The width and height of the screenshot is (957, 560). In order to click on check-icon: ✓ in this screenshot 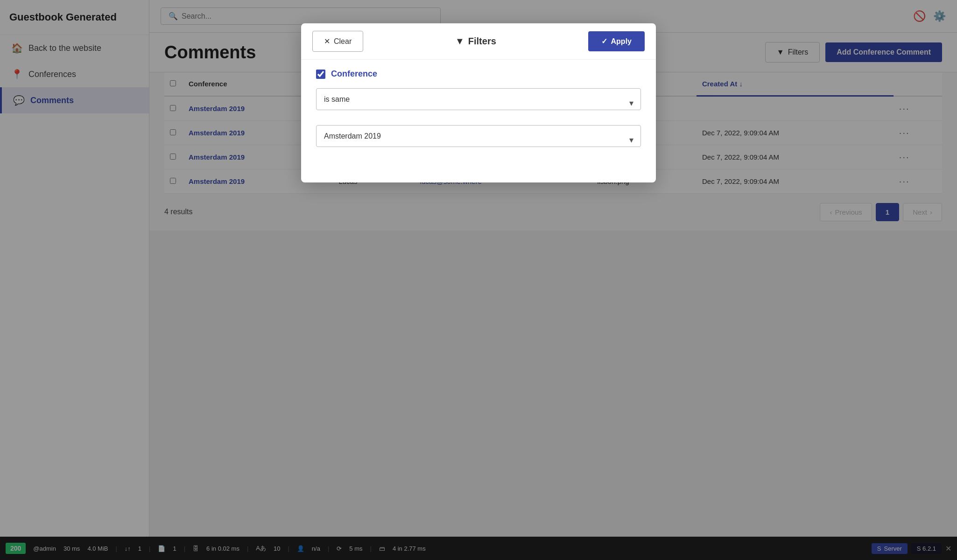, I will do `click(604, 41)`.